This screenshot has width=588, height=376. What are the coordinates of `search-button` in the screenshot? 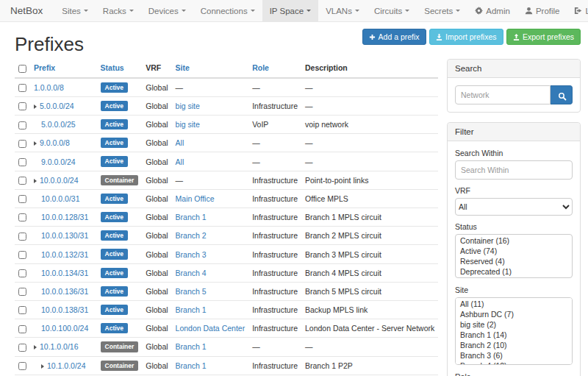 It's located at (562, 95).